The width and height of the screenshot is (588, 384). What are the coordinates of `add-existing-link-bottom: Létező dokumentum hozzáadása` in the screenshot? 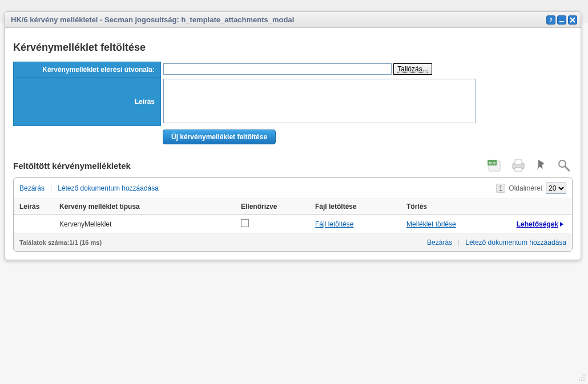 It's located at (516, 242).